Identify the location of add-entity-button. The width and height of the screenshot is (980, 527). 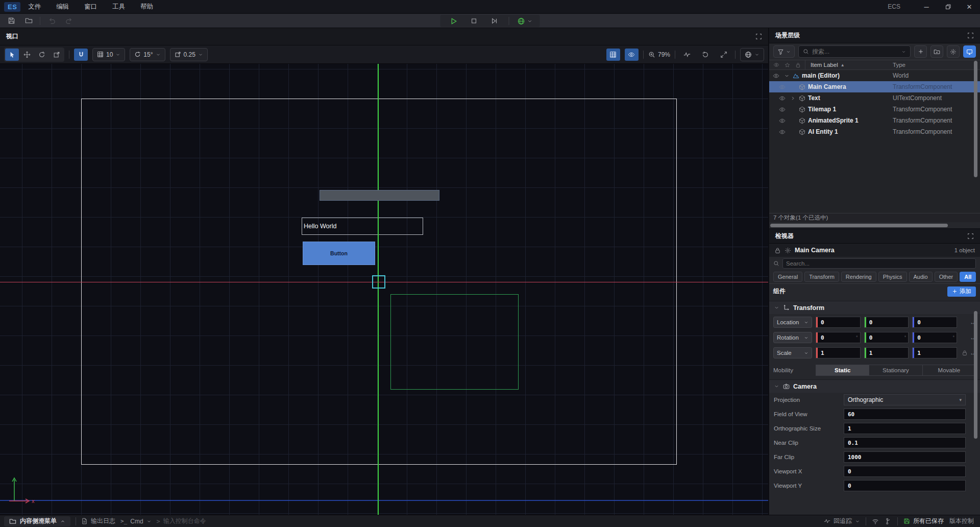
(921, 52).